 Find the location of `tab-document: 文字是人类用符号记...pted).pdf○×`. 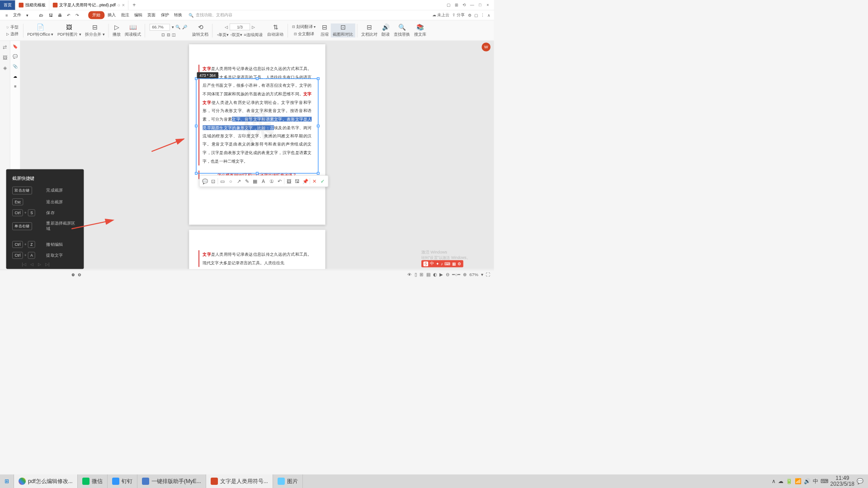

tab-document: 文字是人类用符号记...pted).pdf○× is located at coordinates (89, 5).